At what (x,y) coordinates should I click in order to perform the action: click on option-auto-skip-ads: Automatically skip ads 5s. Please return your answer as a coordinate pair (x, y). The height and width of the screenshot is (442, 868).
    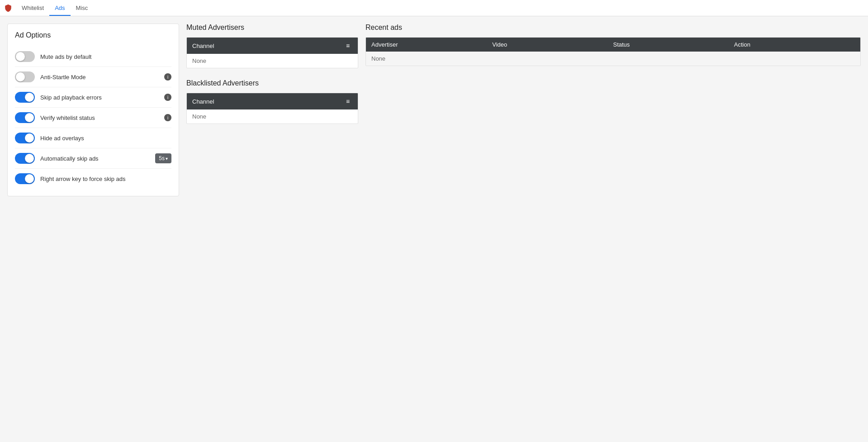
    Looking at the image, I should click on (93, 158).